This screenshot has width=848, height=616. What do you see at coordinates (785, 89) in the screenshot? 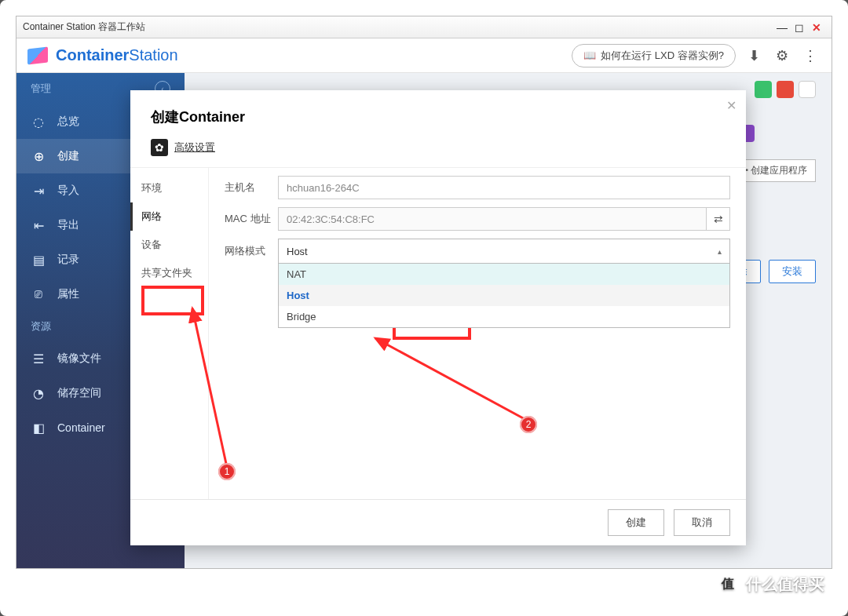
I see `bg-app-icons` at bounding box center [785, 89].